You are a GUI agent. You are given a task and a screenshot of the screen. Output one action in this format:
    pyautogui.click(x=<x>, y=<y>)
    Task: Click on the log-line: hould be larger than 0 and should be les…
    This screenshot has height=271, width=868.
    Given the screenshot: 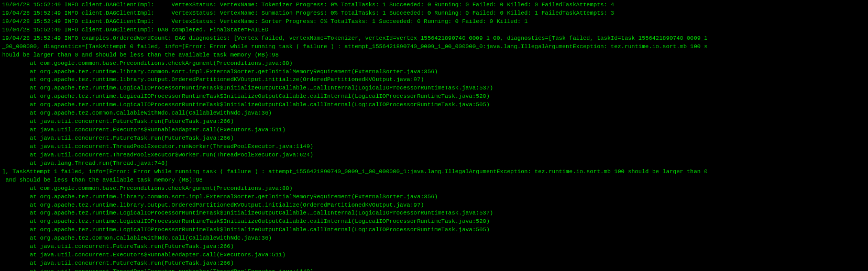 What is the action you would take?
    pyautogui.click(x=434, y=55)
    